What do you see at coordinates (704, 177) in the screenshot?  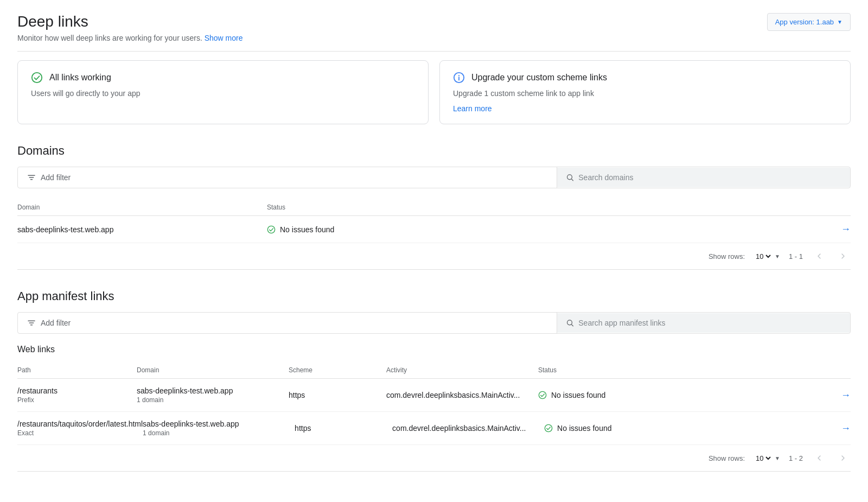 I see `domains-search-bar` at bounding box center [704, 177].